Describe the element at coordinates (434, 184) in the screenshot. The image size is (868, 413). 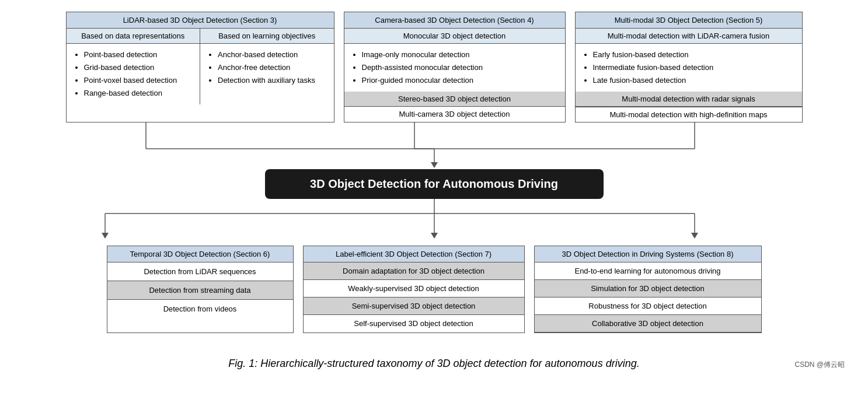
I see `central-node: 3D Object Detection for Autonomous Drivi…` at that location.